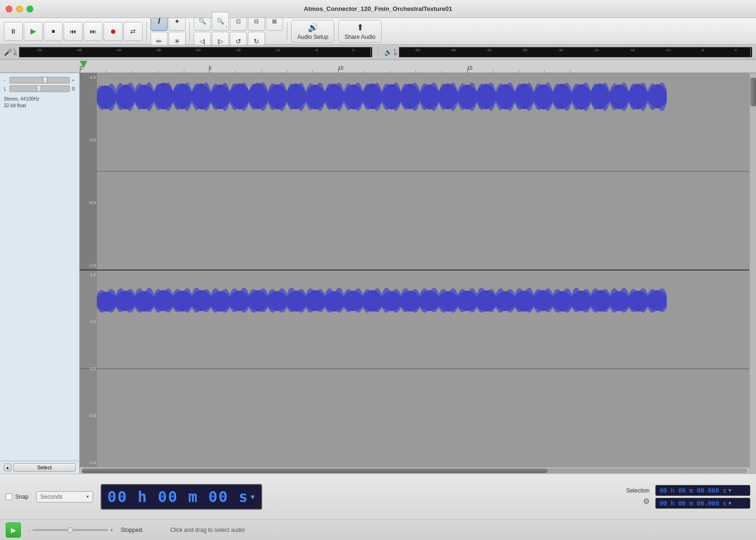  I want to click on mic-icon: 🎤, so click(8, 52).